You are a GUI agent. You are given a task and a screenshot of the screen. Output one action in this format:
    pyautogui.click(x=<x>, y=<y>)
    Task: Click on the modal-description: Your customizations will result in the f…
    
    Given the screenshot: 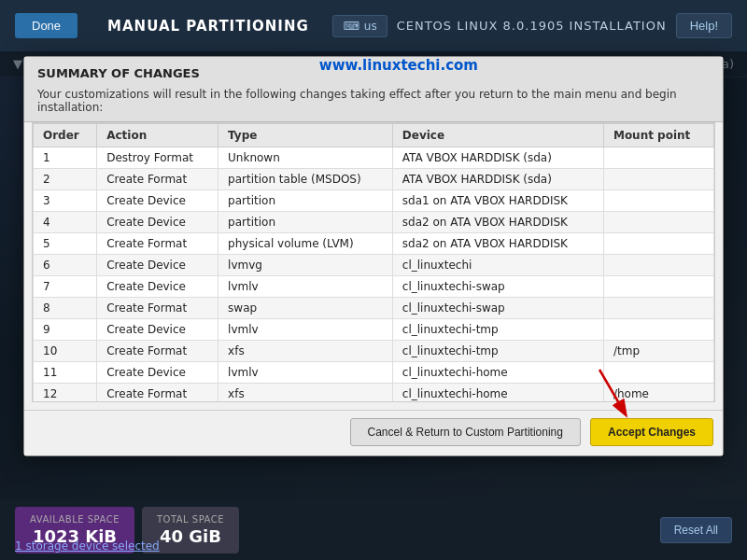 What is the action you would take?
    pyautogui.click(x=374, y=101)
    